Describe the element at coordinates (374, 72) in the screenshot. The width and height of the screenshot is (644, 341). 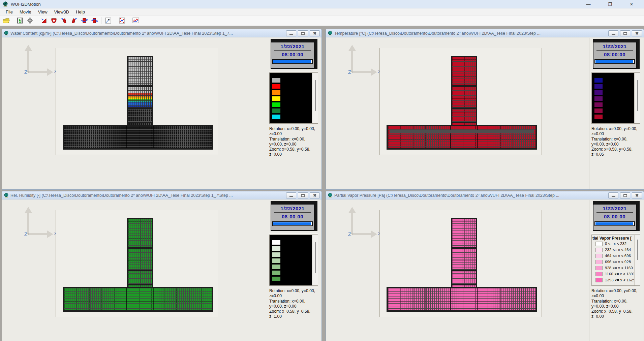
I see `axis-right-arrow-icon` at that location.